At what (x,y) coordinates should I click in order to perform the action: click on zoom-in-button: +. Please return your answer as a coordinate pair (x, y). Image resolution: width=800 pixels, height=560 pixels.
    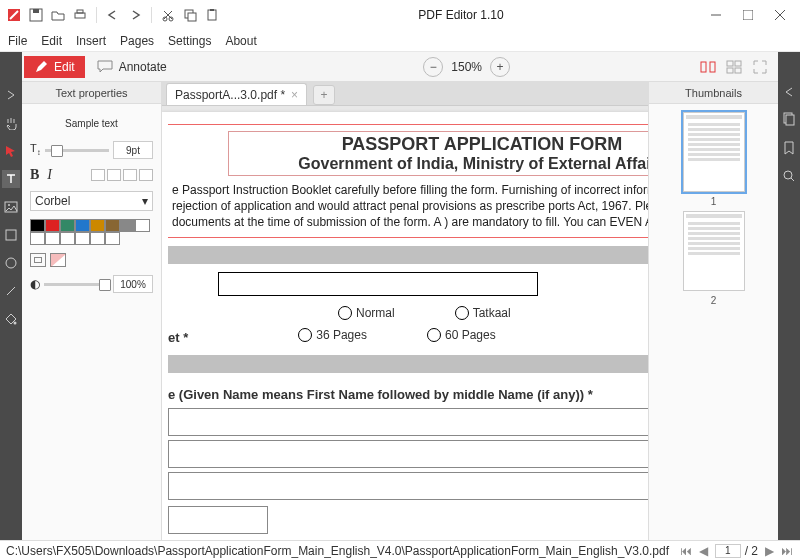
    Looking at the image, I should click on (500, 67).